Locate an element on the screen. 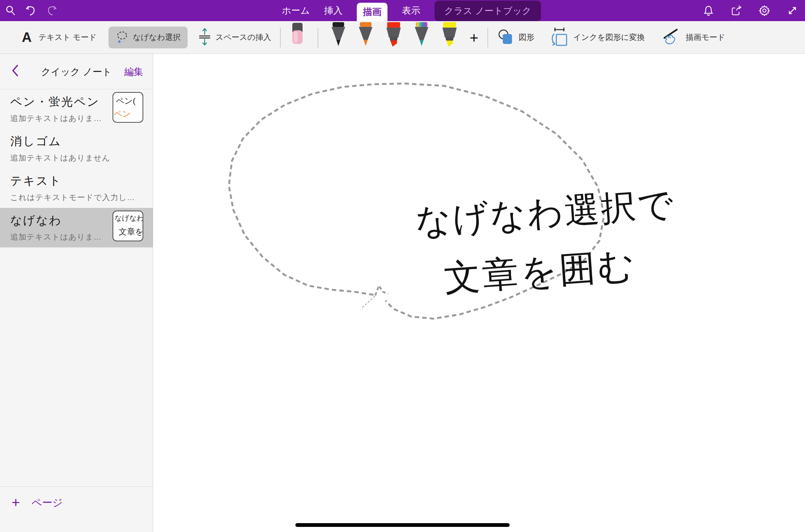 This screenshot has width=805, height=532. handwritten-ink-line: なげなわ選択で is located at coordinates (545, 213).